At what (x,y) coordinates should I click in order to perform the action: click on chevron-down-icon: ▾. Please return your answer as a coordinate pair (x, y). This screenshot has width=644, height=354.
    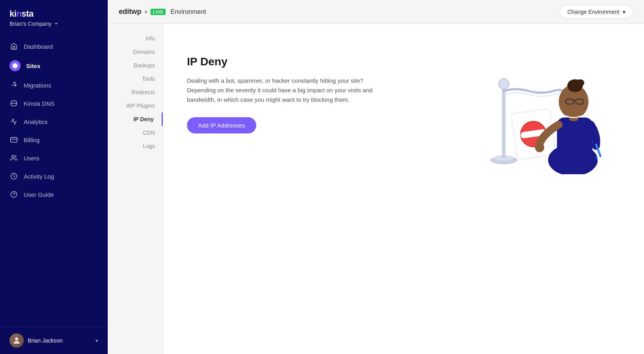
    Looking at the image, I should click on (624, 12).